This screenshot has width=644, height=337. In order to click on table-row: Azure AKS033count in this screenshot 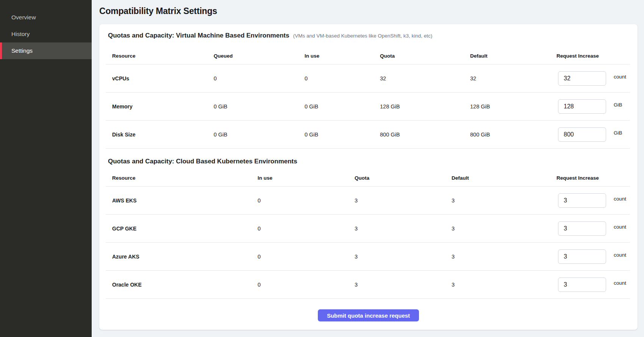, I will do `click(368, 257)`.